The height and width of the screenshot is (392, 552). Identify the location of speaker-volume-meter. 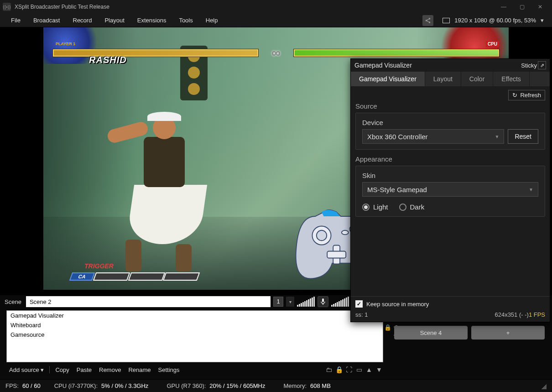
(306, 302).